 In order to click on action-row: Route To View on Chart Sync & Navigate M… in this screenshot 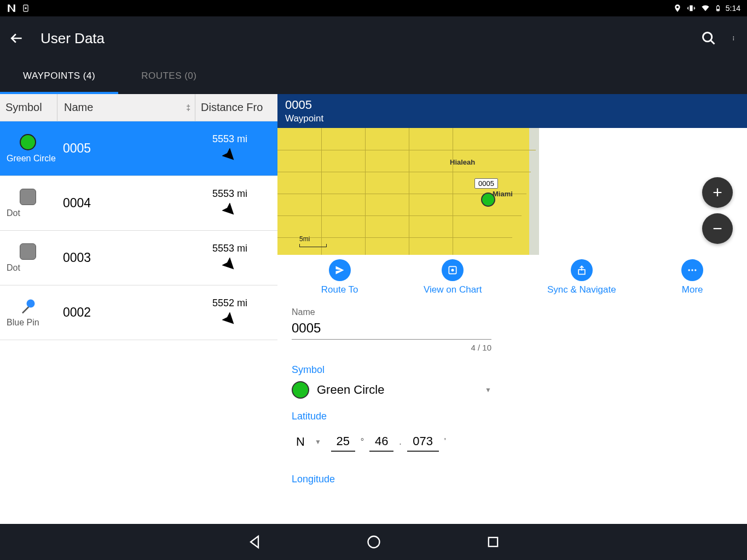, I will do `click(512, 277)`.